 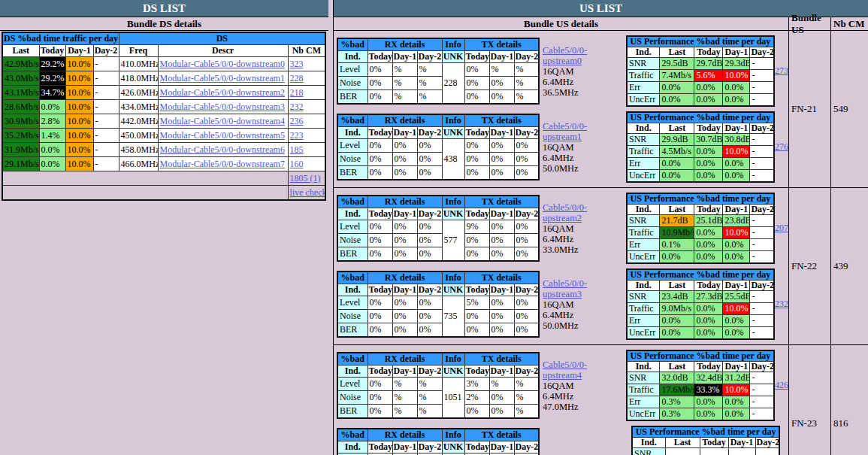 I want to click on rx-noise-day2: 0%, so click(x=430, y=317).